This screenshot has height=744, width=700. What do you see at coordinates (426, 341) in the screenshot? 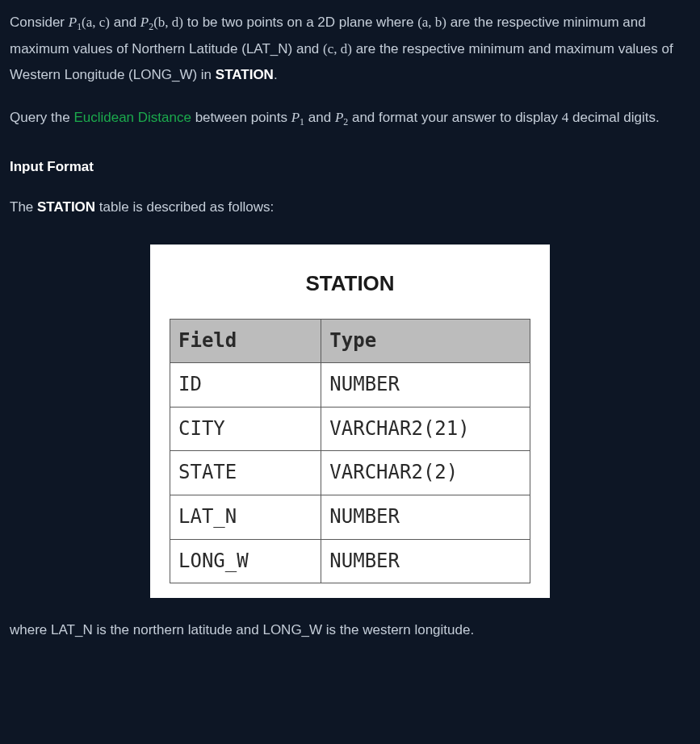
I see `header-type: Type` at bounding box center [426, 341].